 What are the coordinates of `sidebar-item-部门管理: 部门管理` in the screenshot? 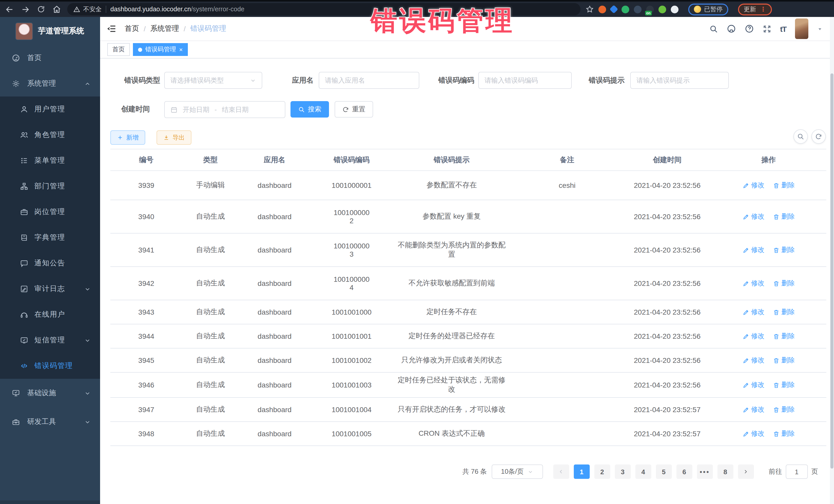 It's located at (50, 186).